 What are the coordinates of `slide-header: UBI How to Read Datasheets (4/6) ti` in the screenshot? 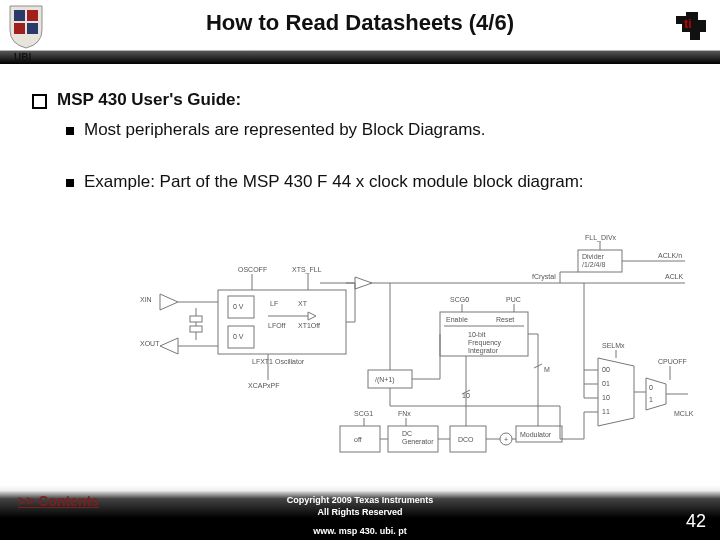 It's located at (360, 32).